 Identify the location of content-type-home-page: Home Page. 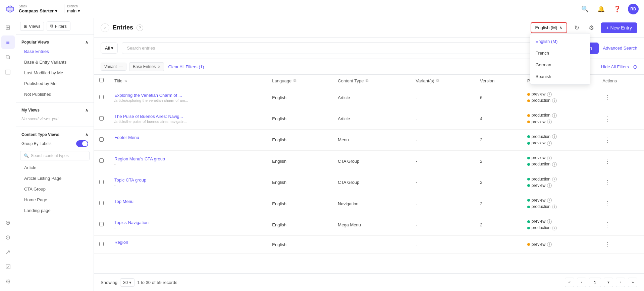
(55, 200).